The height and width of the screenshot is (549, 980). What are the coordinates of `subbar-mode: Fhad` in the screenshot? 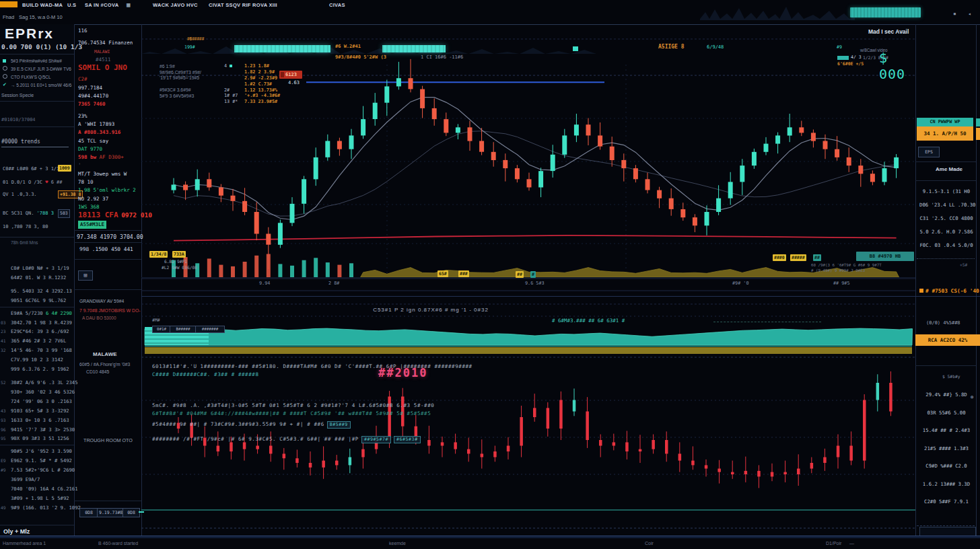 It's located at (8, 17).